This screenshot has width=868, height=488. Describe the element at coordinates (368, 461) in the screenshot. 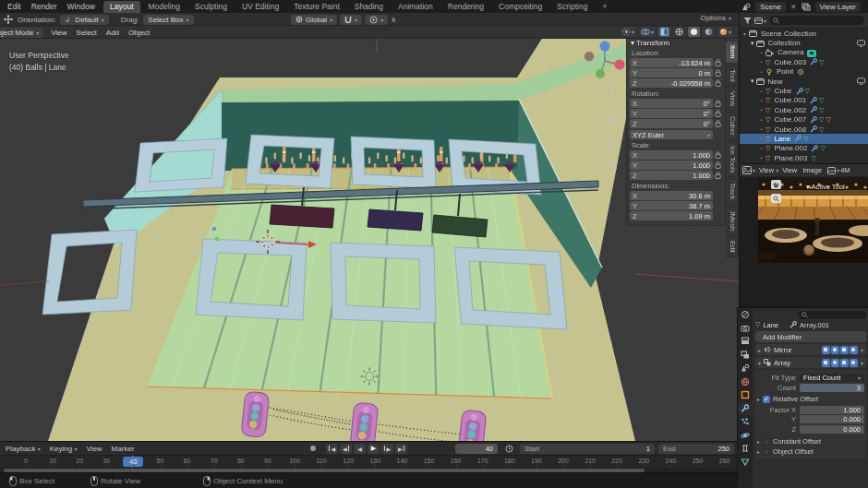

I see `timeline-ruler: 40 0102030405060708090100110120130140150…` at that location.